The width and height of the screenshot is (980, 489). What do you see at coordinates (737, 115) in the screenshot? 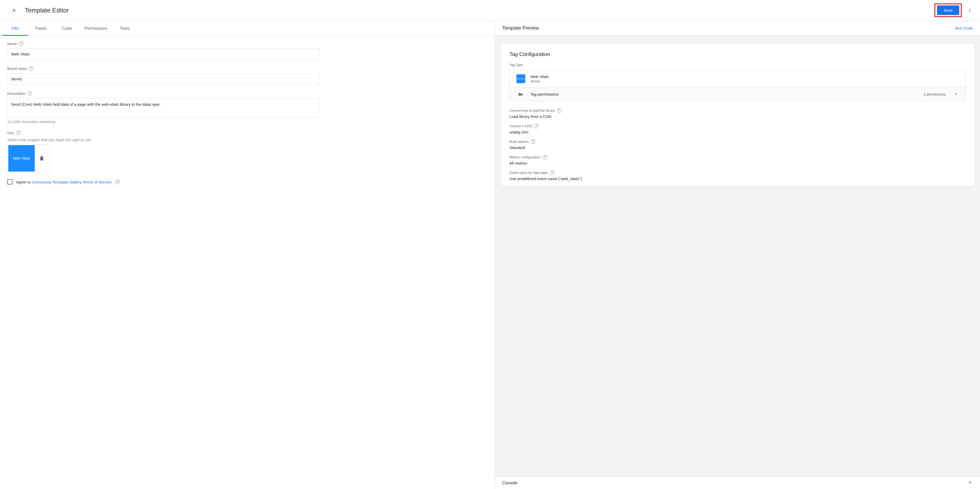
I see `tag-config-card: Tag Configuration Tag Type Web Vitals We…` at bounding box center [737, 115].